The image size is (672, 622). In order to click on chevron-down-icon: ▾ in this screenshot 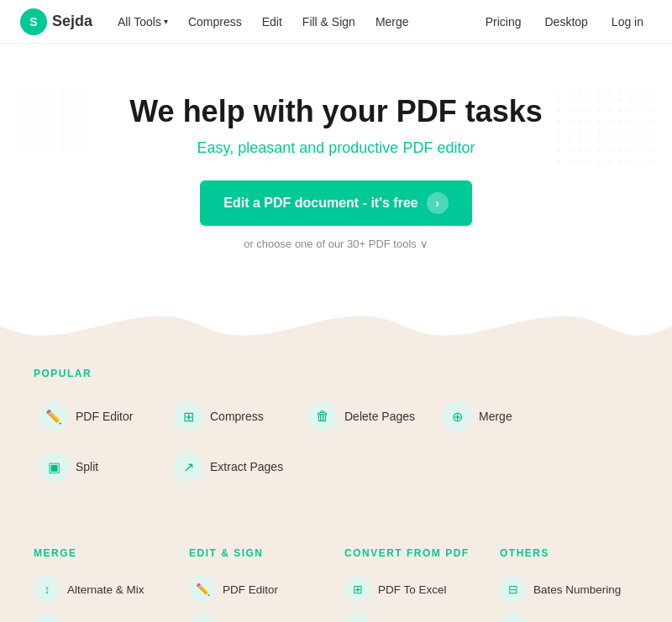, I will do `click(166, 22)`.